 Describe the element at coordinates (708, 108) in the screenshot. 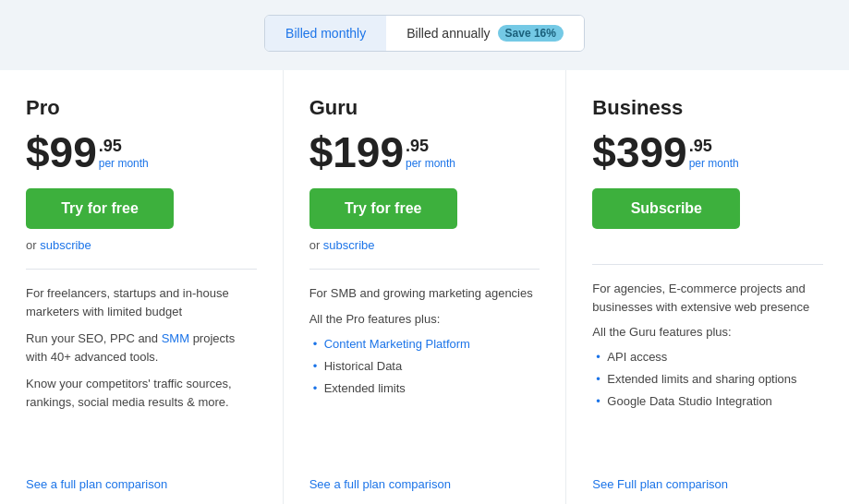

I see `plan-business-name: Business` at that location.